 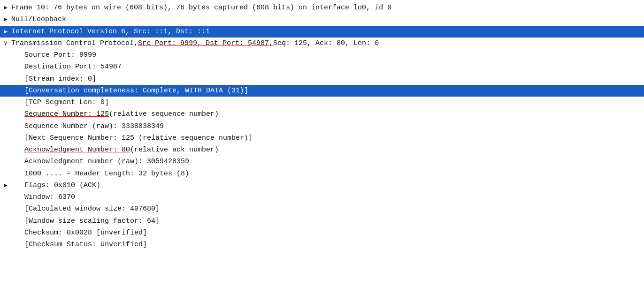 What do you see at coordinates (322, 91) in the screenshot?
I see `tree-row: [Conversation completeness: Complete, WI…` at bounding box center [322, 91].